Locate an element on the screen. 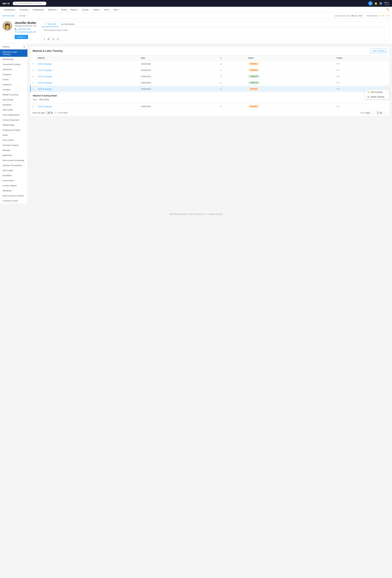 Image resolution: width=392 pixels, height=578 pixels. sidebar-item-mailchimp: MailChimp is located at coordinates (14, 155).